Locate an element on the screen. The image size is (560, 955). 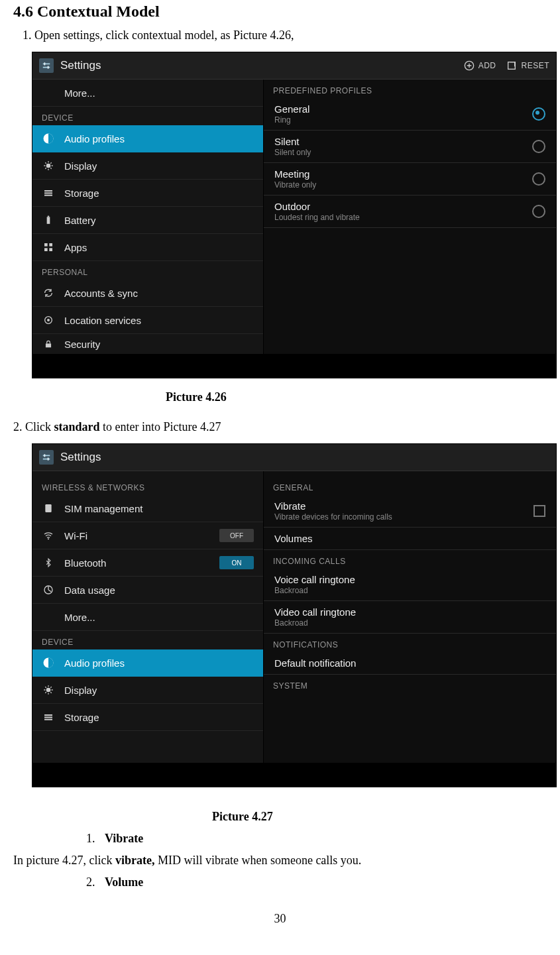
profile-general: GeneralRing is located at coordinates (410, 114).